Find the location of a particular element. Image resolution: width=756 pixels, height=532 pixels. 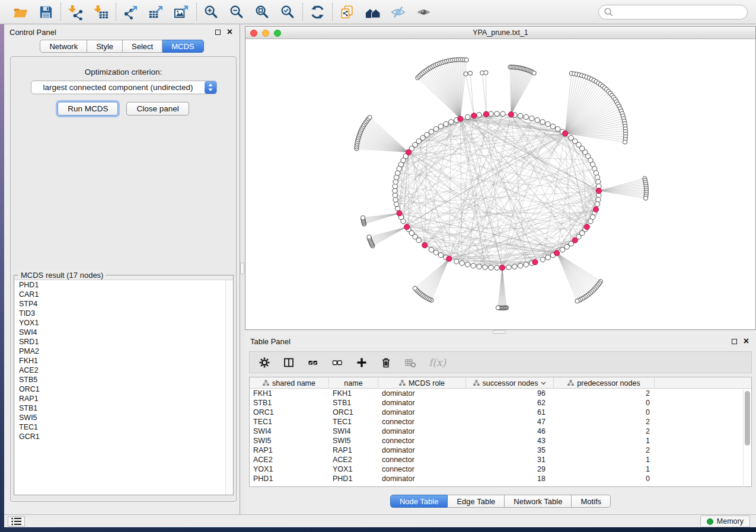

tab-style: Style is located at coordinates (105, 46).